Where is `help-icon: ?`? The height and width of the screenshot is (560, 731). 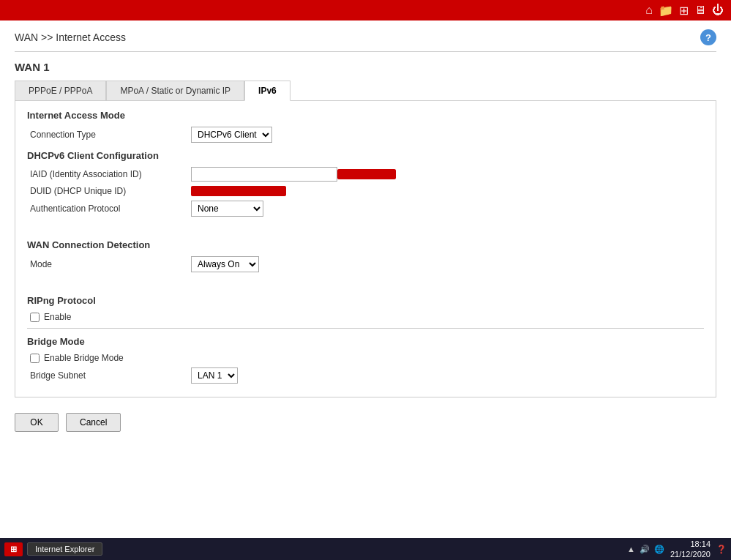
help-icon: ? is located at coordinates (708, 37).